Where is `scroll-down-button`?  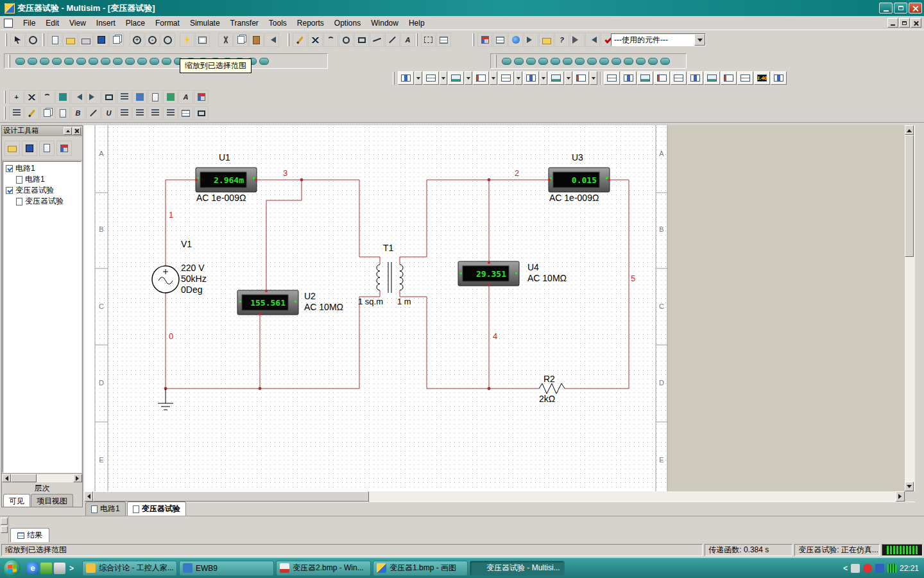
scroll-down-button is located at coordinates (909, 487).